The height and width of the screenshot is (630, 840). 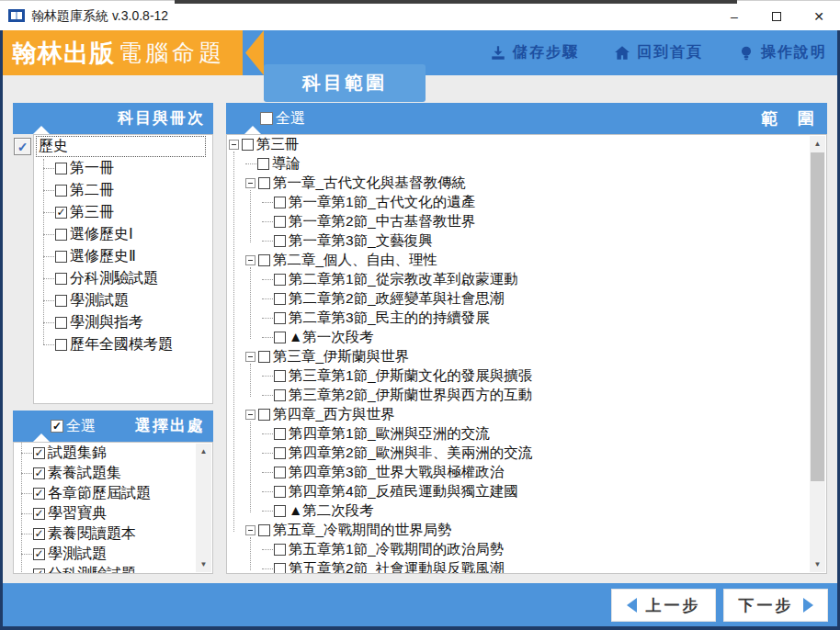 I want to click on source-scrollbar: ▲ ▼, so click(x=204, y=508).